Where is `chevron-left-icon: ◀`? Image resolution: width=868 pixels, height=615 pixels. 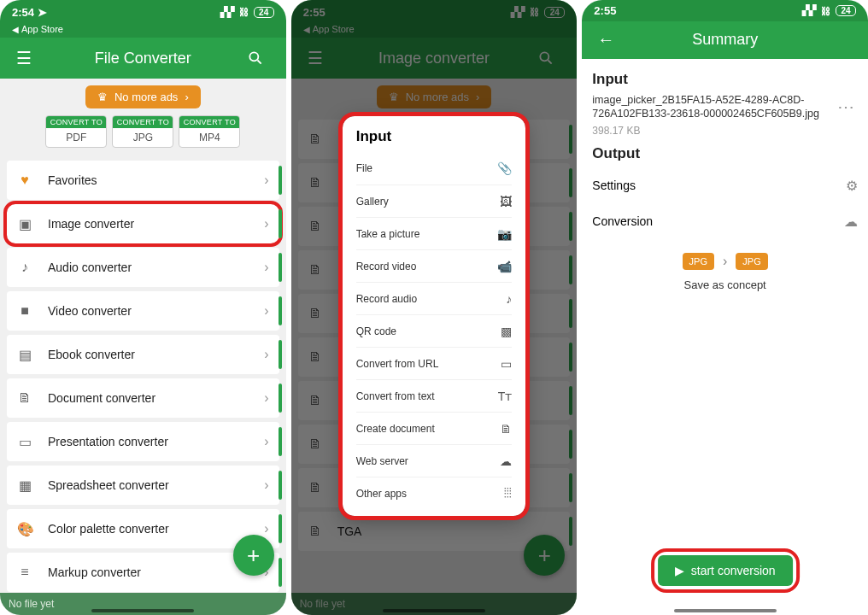 chevron-left-icon: ◀ is located at coordinates (307, 29).